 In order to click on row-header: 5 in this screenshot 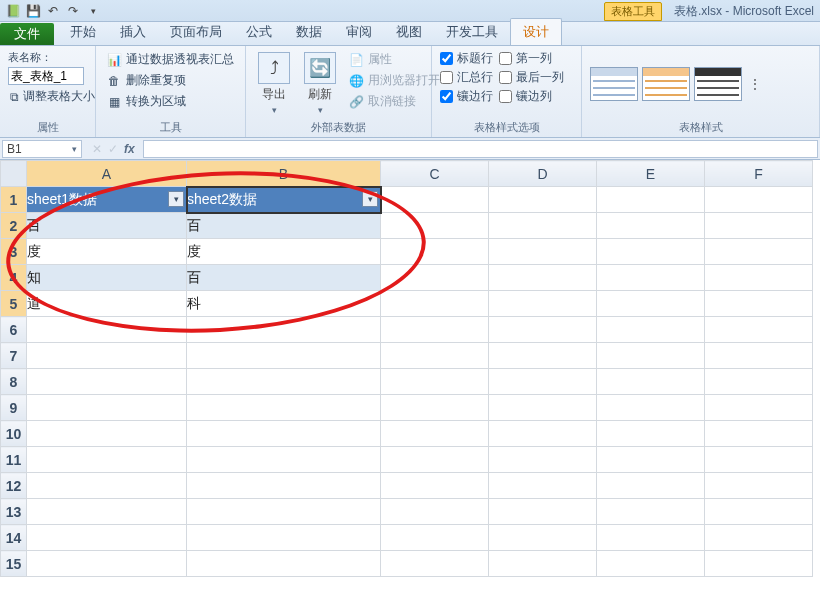, I will do `click(14, 304)`.